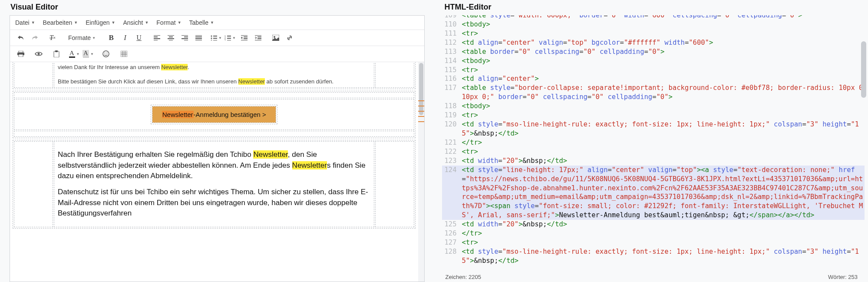 The height and width of the screenshot is (282, 868). Describe the element at coordinates (201, 23) in the screenshot. I see `menu-table: Tabelle▼` at that location.